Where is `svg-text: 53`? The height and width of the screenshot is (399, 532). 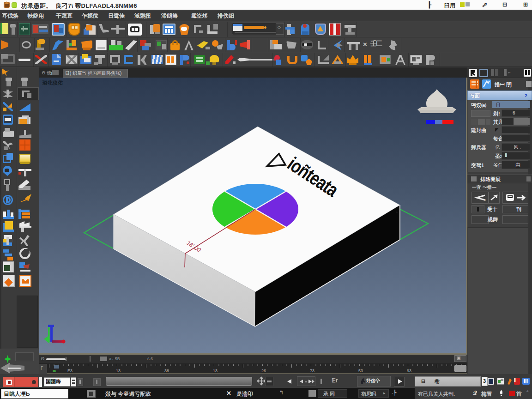 svg-text: 53 is located at coordinates (361, 371).